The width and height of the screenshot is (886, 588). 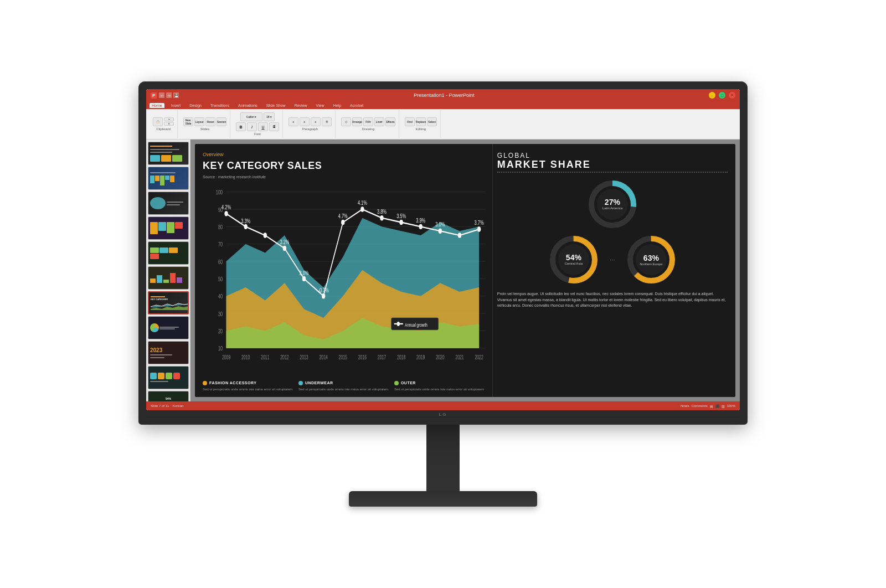 What do you see at coordinates (305, 122) in the screenshot?
I see `align-center-button: ≡` at bounding box center [305, 122].